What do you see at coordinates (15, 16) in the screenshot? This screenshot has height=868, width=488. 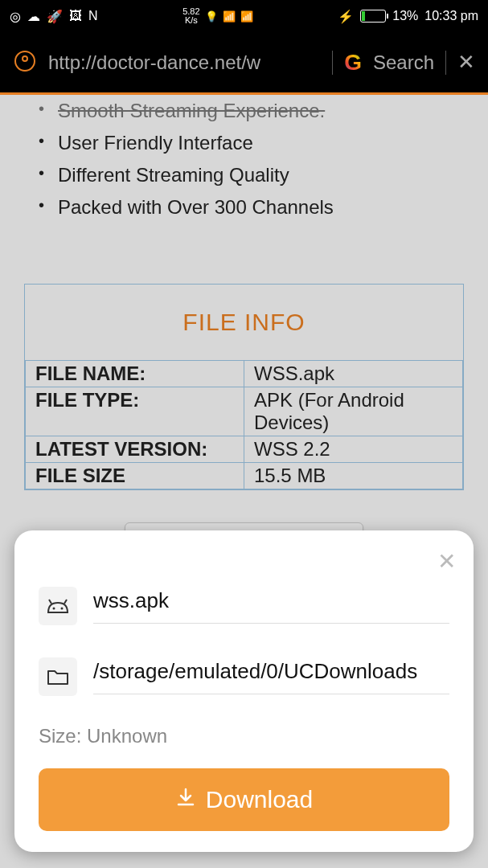 I see `target-icon: ◎` at bounding box center [15, 16].